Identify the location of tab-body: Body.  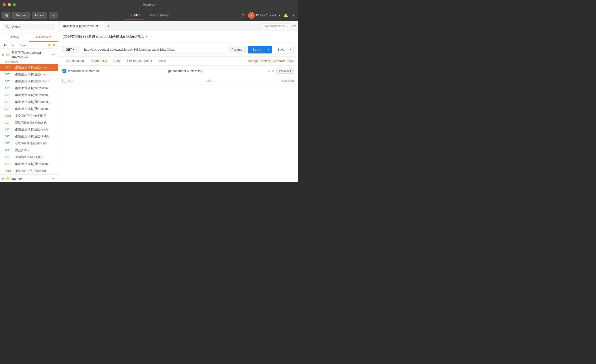
(117, 61).